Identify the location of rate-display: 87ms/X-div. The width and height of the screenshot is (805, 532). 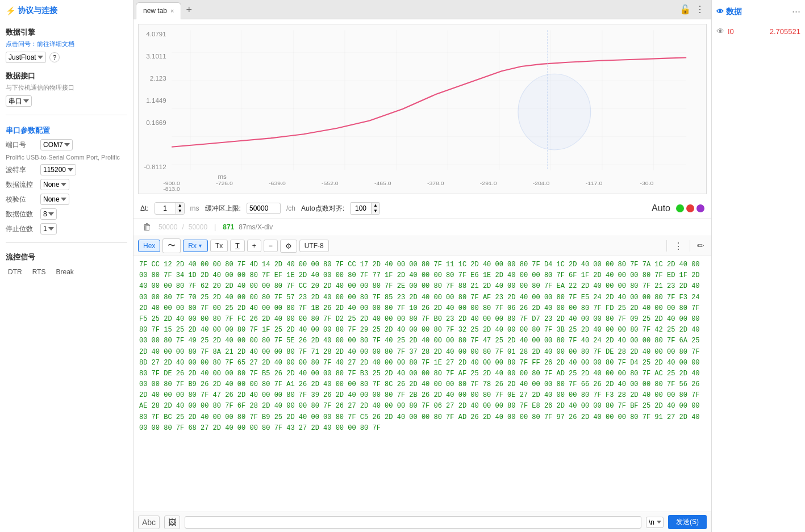
(256, 227).